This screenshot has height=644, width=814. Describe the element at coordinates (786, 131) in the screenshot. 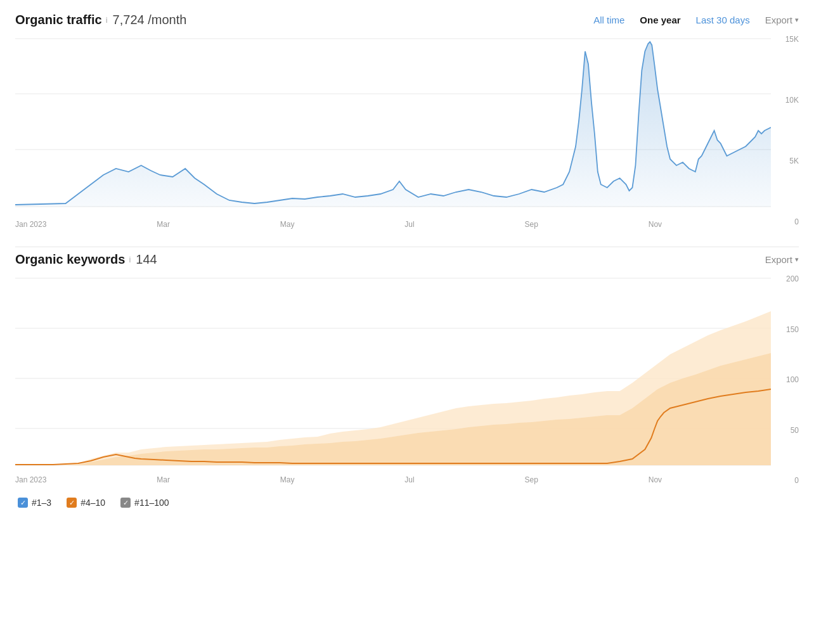

I see `traffic-y-labels: 15K 10K 5K 0` at that location.